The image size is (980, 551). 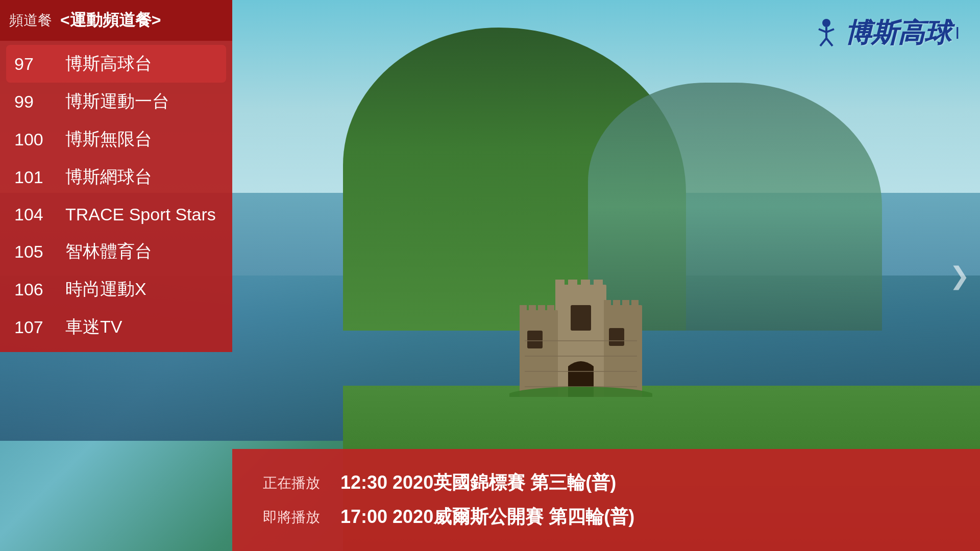 What do you see at coordinates (291, 483) in the screenshot?
I see `program-status: 正在播放` at bounding box center [291, 483].